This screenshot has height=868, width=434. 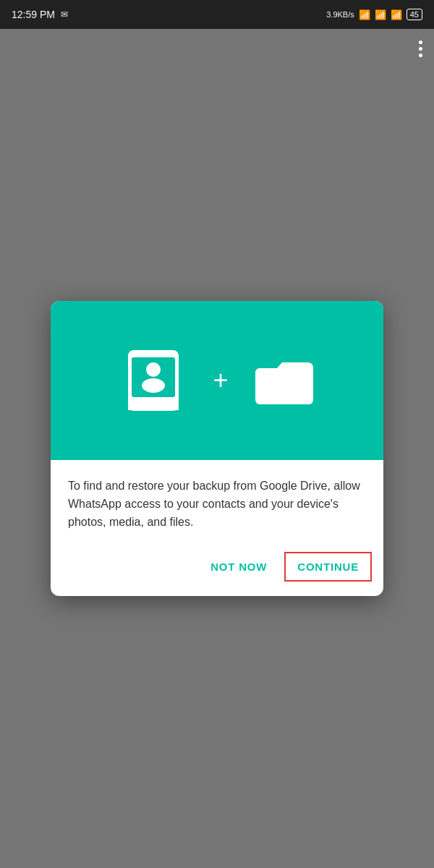 What do you see at coordinates (239, 567) in the screenshot?
I see `not-now-button: NOT NOW` at bounding box center [239, 567].